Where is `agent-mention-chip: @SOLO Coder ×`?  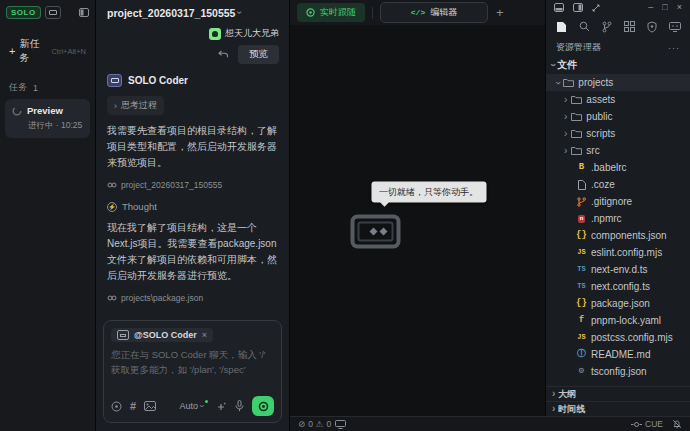 agent-mention-chip: @SOLO Coder × is located at coordinates (162, 335).